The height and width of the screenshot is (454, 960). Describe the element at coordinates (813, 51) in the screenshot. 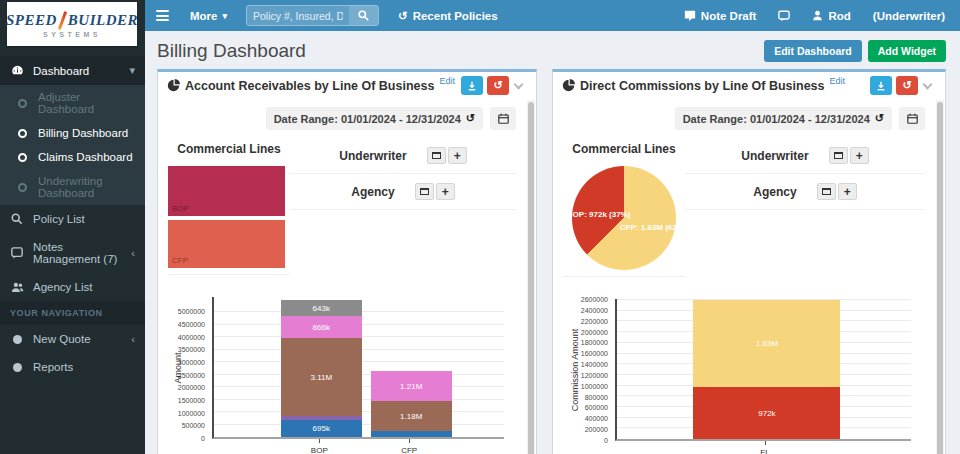

I see `edit-dashboard-button: Edit Dashboard` at that location.